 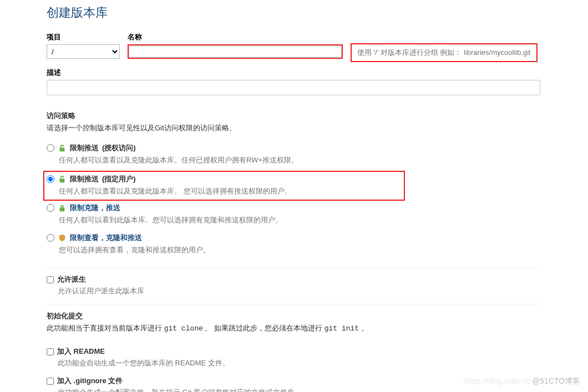 What do you see at coordinates (119, 148) in the screenshot?
I see `access-option-0-paren: (授权访问)` at bounding box center [119, 148].